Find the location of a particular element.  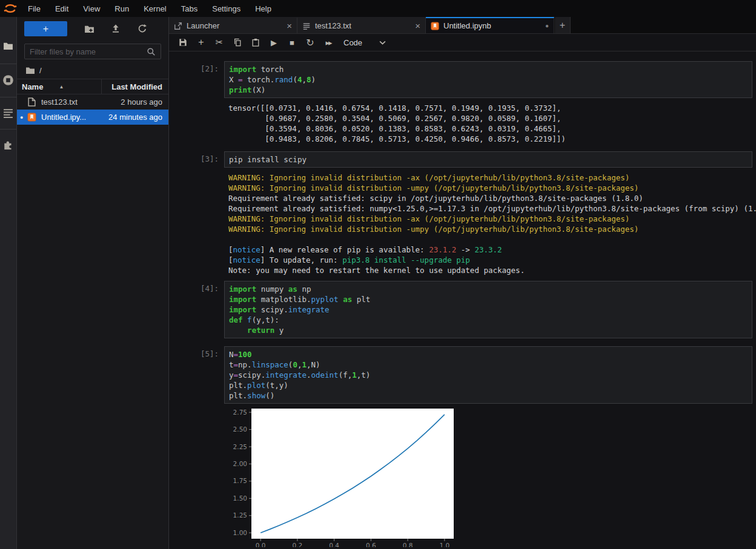

copy-cells-icon is located at coordinates (237, 42).